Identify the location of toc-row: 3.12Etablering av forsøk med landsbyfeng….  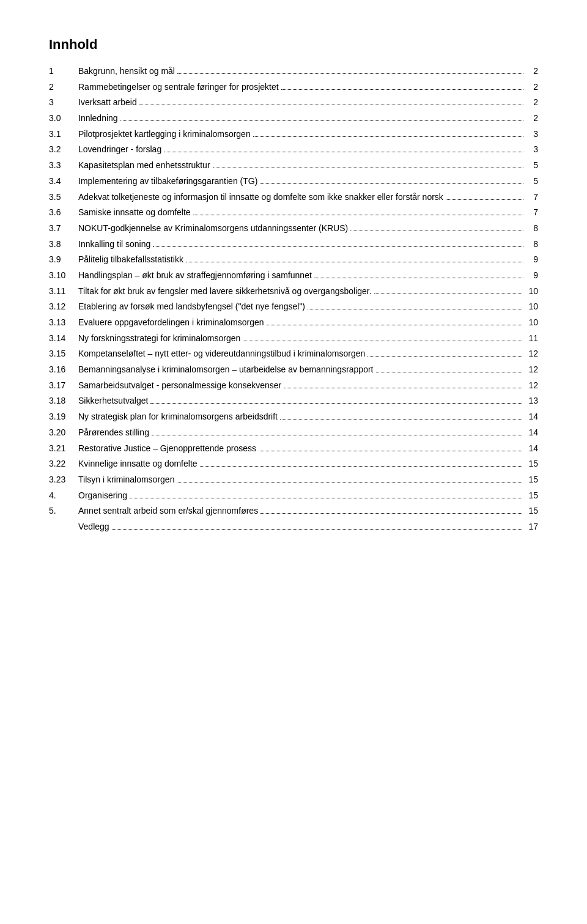
(294, 307).